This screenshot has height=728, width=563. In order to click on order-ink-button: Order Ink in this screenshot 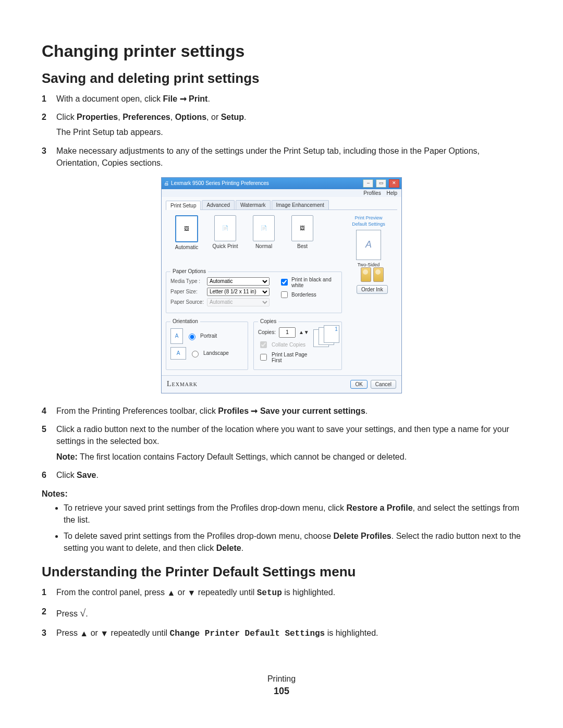, I will do `click(372, 290)`.